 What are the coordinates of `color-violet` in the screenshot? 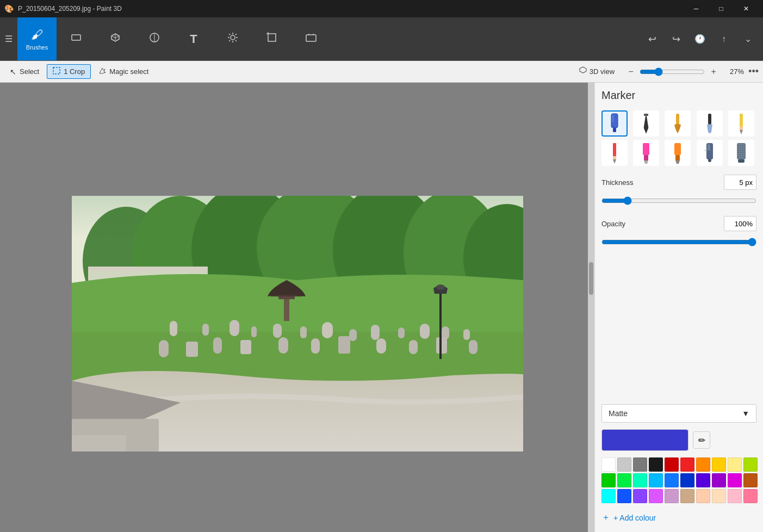 It's located at (640, 496).